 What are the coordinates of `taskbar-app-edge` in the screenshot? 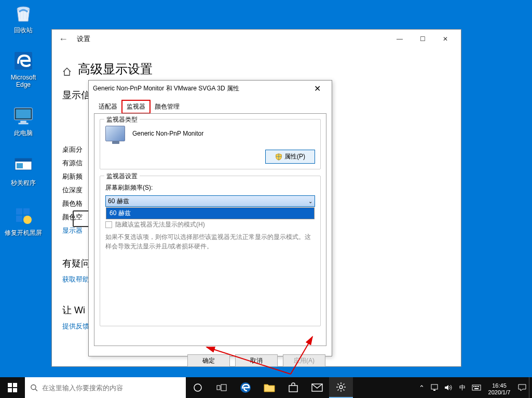 It's located at (245, 388).